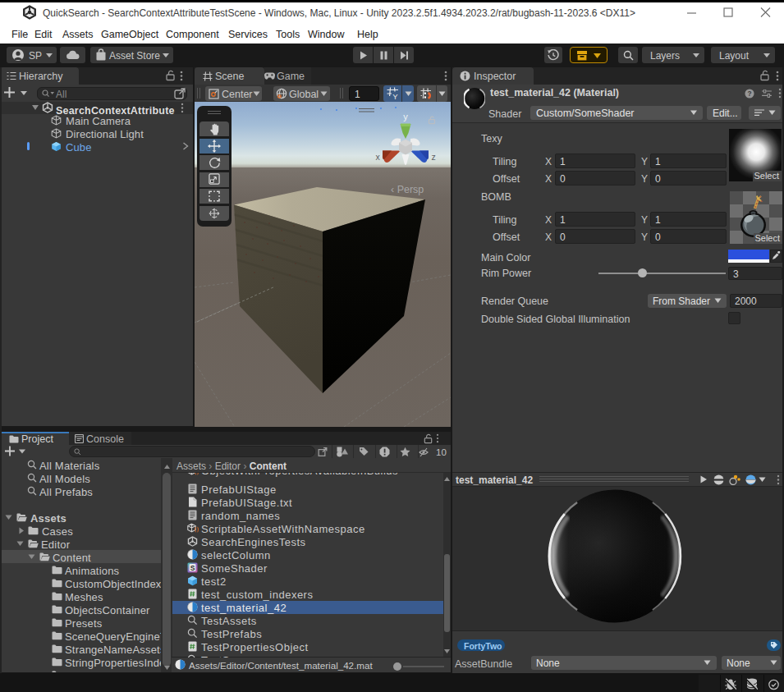 The width and height of the screenshot is (784, 692). Describe the element at coordinates (407, 190) in the screenshot. I see `svg-text: ‹ Persp` at that location.